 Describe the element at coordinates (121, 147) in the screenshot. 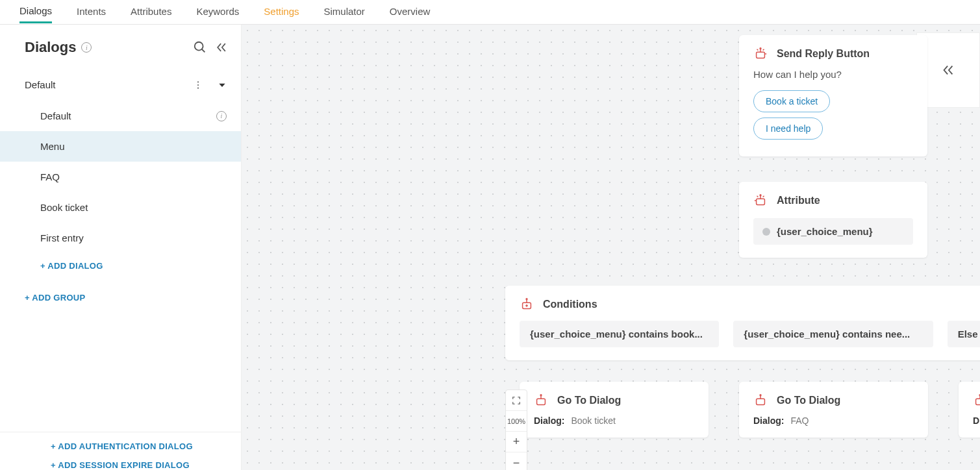

I see `sidebar-item-menu: Menu` at that location.